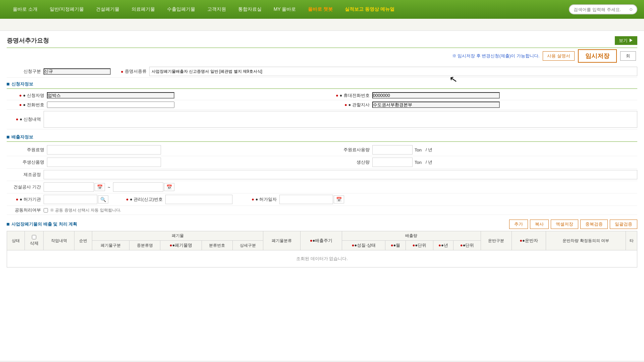 The image size is (644, 362). What do you see at coordinates (483, 162) in the screenshot?
I see `production-half: 생산량 Ton / 년` at bounding box center [483, 162].